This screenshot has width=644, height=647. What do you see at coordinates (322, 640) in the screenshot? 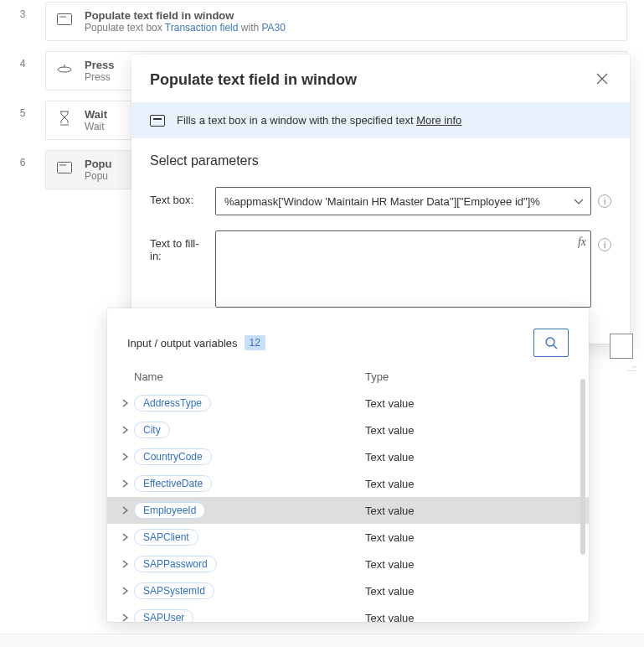
I see `status-bar` at bounding box center [322, 640].